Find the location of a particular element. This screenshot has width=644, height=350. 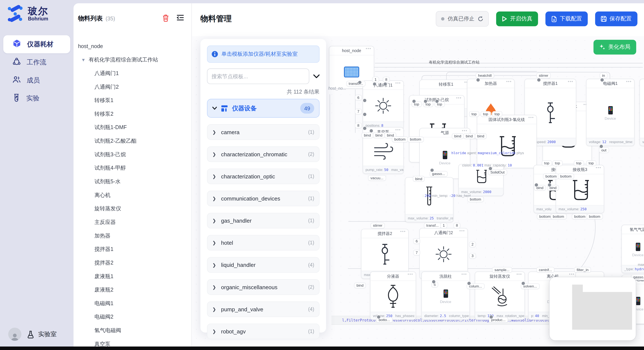

canvas-node-unnamed: max_volume: 25transfer_rate: 10 is located at coordinates (429, 200).